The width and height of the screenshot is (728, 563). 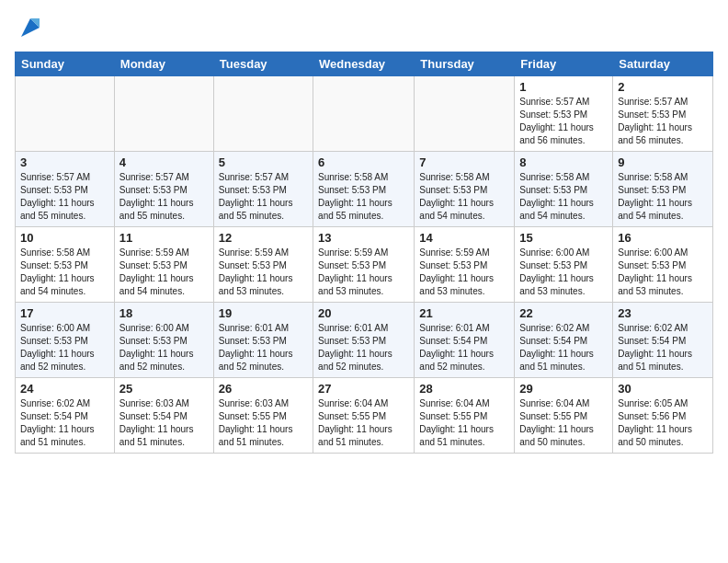 I want to click on day-number: 27, so click(x=364, y=388).